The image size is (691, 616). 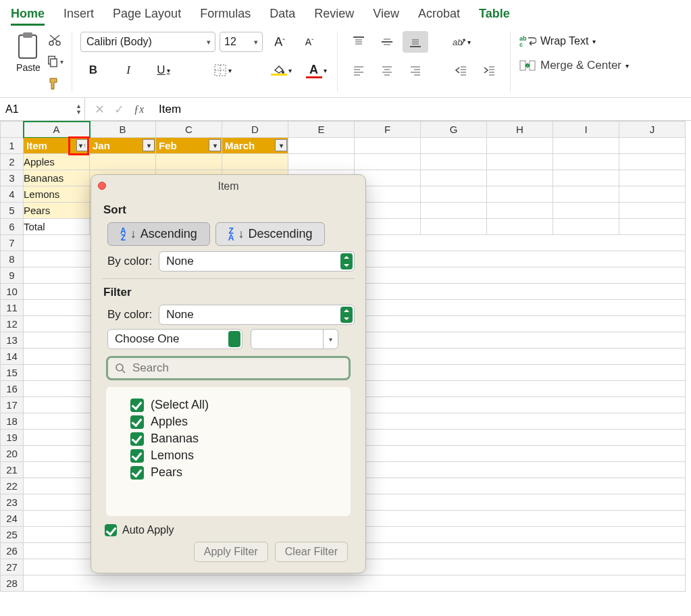 What do you see at coordinates (31, 109) in the screenshot?
I see `name-box-input` at bounding box center [31, 109].